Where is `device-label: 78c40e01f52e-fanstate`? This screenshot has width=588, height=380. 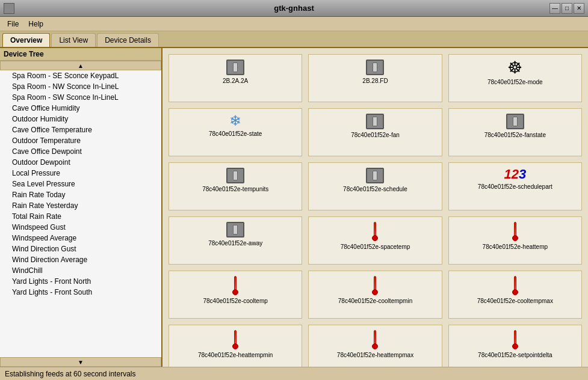 device-label: 78c40e01f52e-fanstate is located at coordinates (515, 135).